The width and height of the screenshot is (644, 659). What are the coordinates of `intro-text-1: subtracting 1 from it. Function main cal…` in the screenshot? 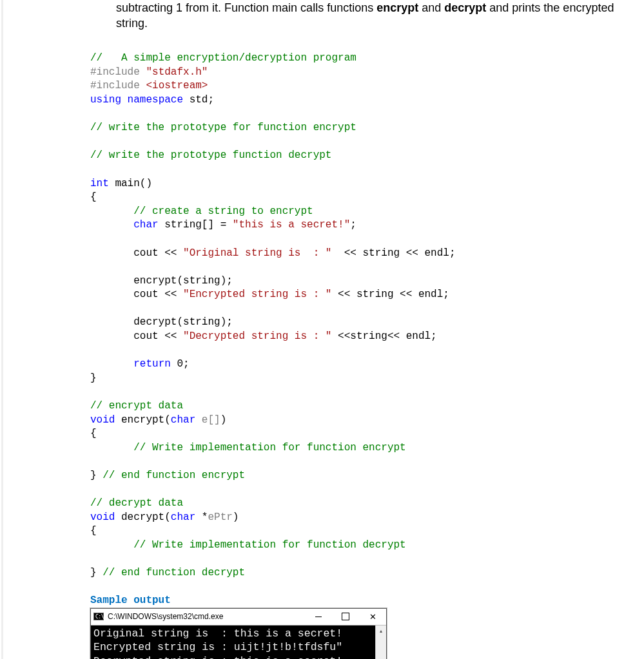 It's located at (246, 8).